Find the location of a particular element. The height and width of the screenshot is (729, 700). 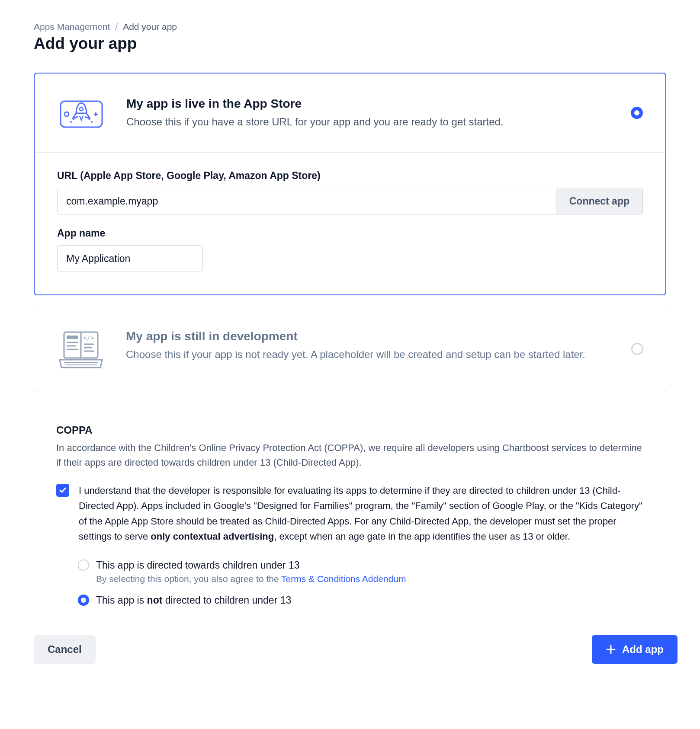

coppa-not-directed-label: This app is not directed to children und… is located at coordinates (194, 600).